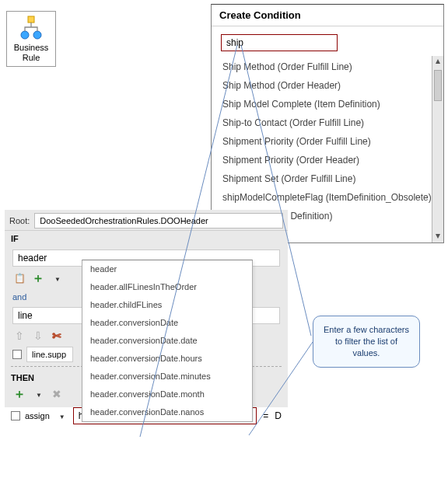 The height and width of the screenshot is (485, 448). I want to click on assign-suggestion-list: header header.allFLinesInTheOrder header…, so click(167, 340).